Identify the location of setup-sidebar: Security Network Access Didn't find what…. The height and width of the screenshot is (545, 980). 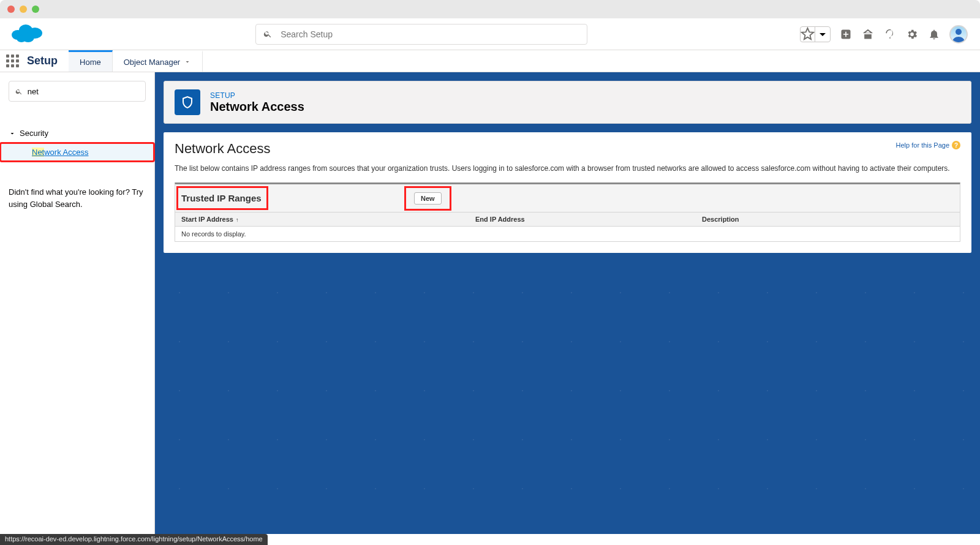
(77, 303).